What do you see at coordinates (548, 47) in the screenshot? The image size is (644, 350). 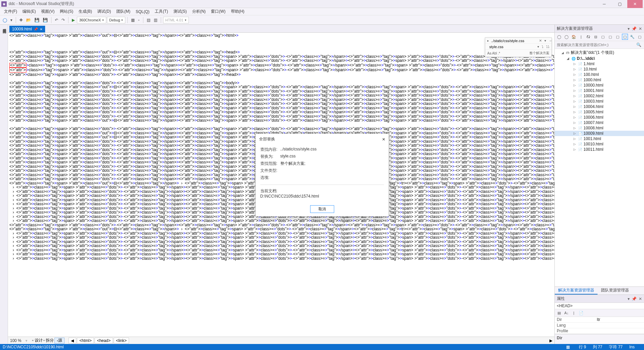 I see `replace-all-icon: ⤵⤵` at bounding box center [548, 47].